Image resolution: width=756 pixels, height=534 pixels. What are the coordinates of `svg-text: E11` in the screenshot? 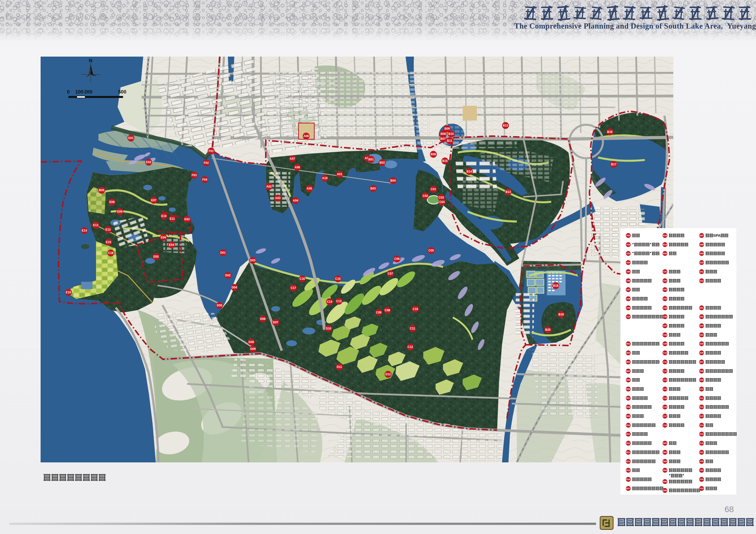 It's located at (173, 219).